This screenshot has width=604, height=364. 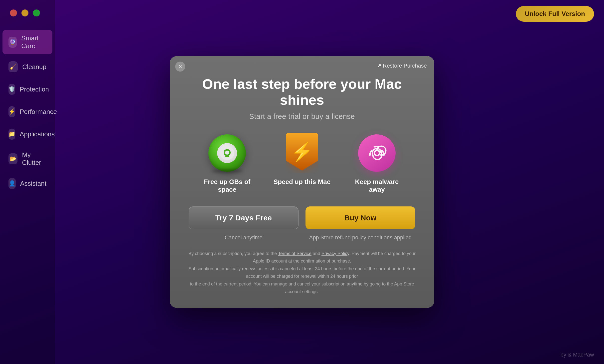 I want to click on modal-subtitle: Start a free trial or buy a license, so click(x=302, y=116).